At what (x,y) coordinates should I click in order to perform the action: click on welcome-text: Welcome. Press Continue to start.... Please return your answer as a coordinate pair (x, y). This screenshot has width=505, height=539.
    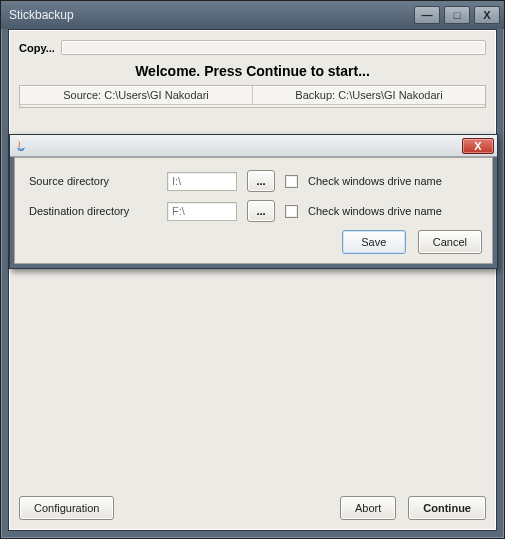
    Looking at the image, I should click on (252, 73).